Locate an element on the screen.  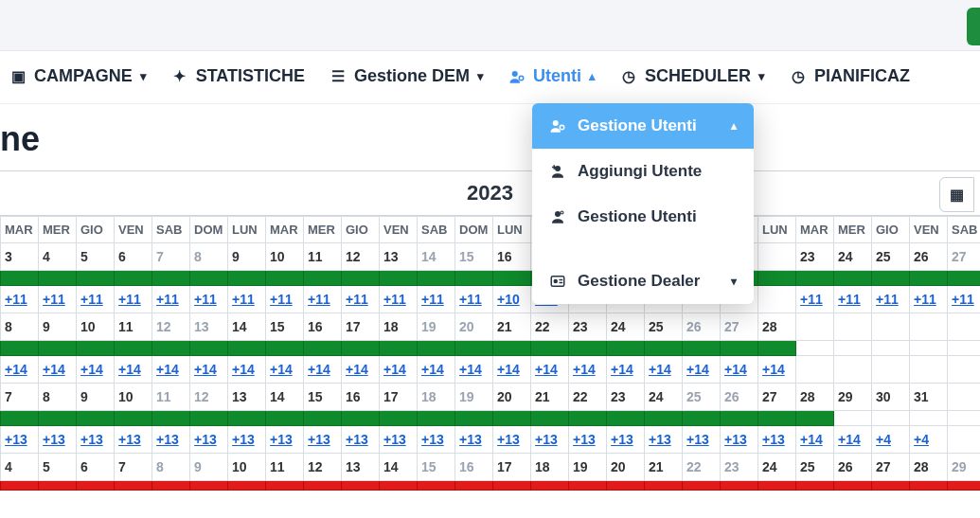
nav-campagne: ▣ CAMPAGNE ▾ is located at coordinates (78, 76).